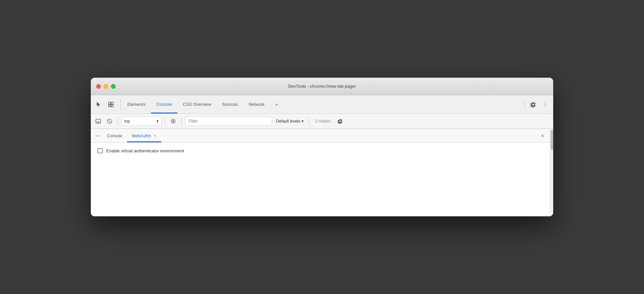 This screenshot has height=294, width=644. What do you see at coordinates (111, 104) in the screenshot?
I see `inspect-icon` at bounding box center [111, 104].